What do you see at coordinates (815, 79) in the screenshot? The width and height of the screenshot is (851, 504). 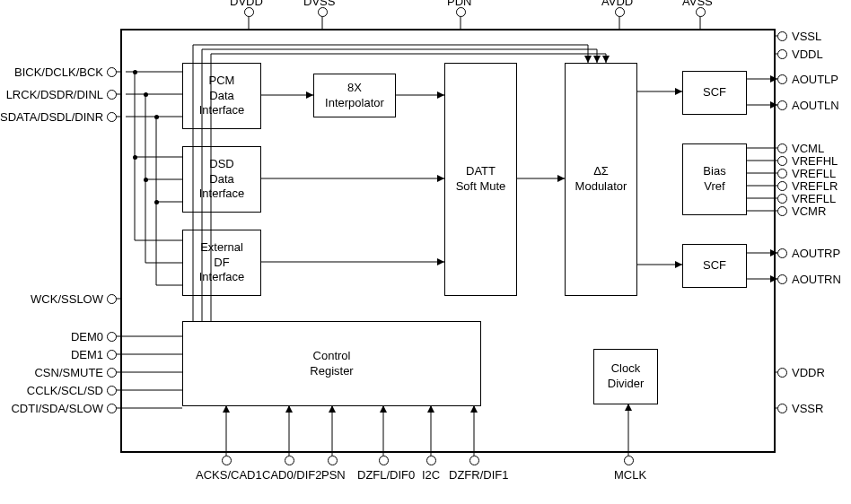 I see `label-aoutlp: AOUTLP` at bounding box center [815, 79].